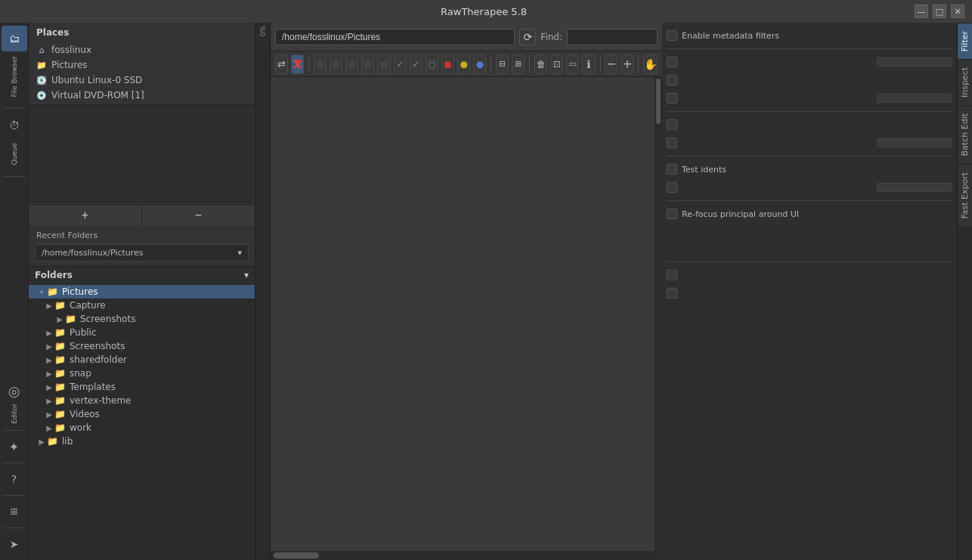 This screenshot has height=560, width=972. Describe the element at coordinates (556, 64) in the screenshot. I see `copy-button: ⊡` at that location.